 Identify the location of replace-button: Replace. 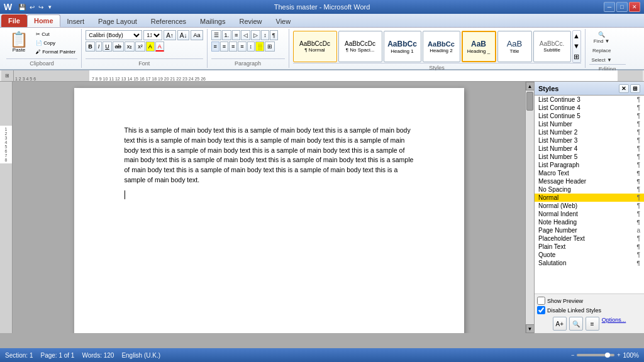
(602, 50).